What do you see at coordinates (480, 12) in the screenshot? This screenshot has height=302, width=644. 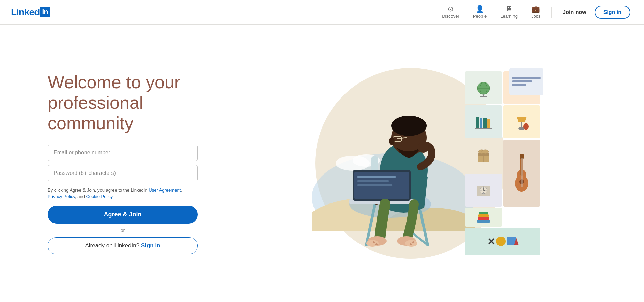 I see `nav-item-people: 👤 People` at bounding box center [480, 12].